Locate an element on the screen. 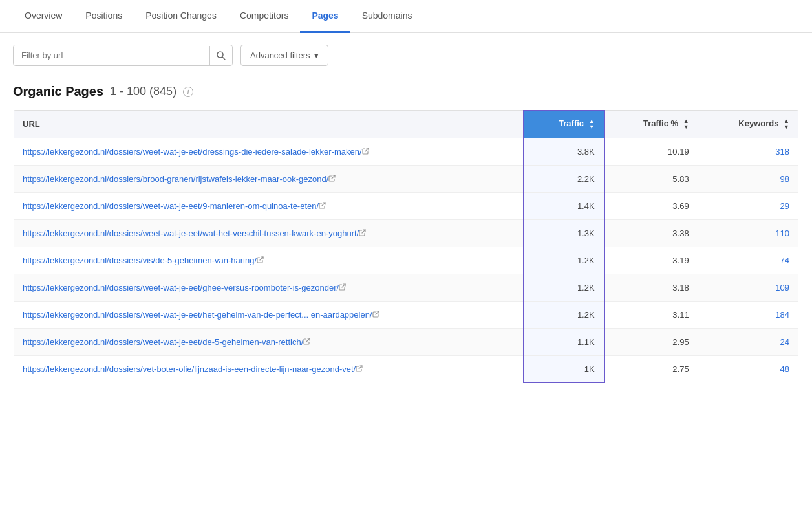 Image resolution: width=812 pixels, height=528 pixels. table-row: https://lekkergezond.nl/dossiers/vis/de-… is located at coordinates (406, 261).